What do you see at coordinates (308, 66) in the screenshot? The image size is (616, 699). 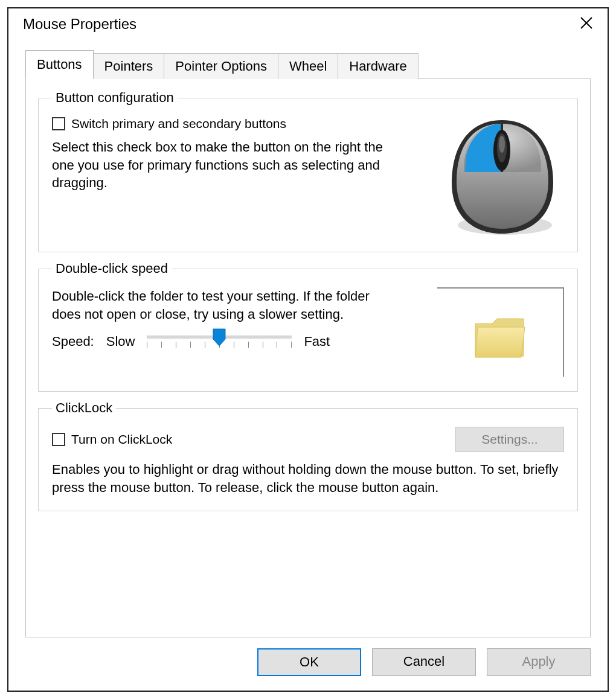 I see `tab-wheel: Wheel` at bounding box center [308, 66].